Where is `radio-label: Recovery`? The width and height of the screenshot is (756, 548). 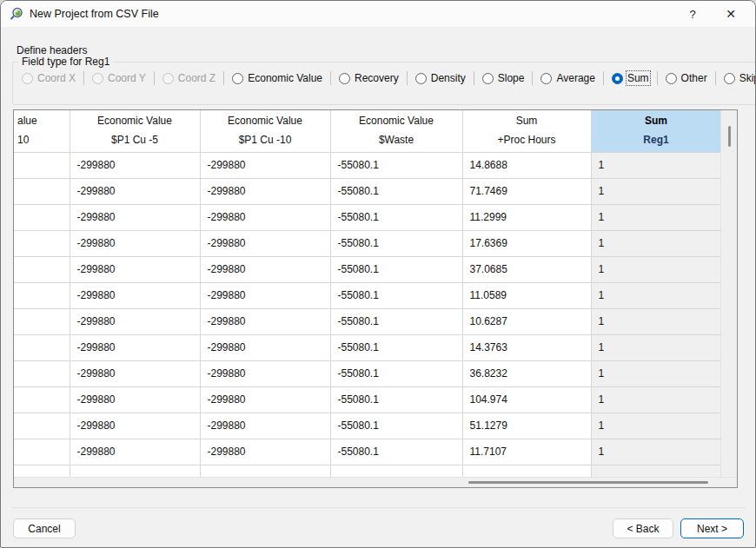
radio-label: Recovery is located at coordinates (377, 78).